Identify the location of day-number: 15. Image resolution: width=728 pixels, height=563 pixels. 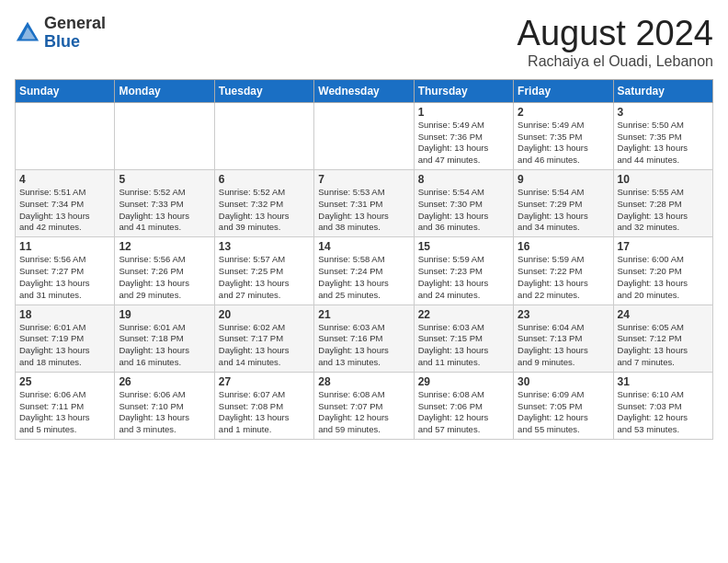
(463, 247).